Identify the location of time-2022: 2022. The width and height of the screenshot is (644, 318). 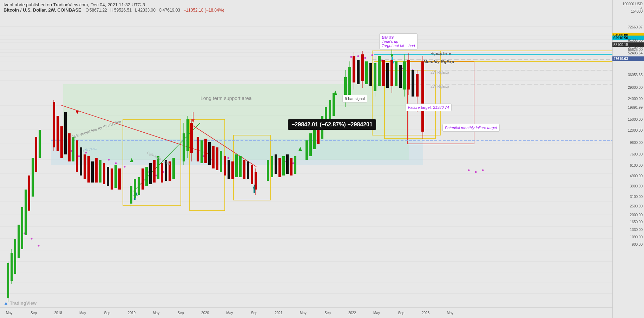
(352, 313).